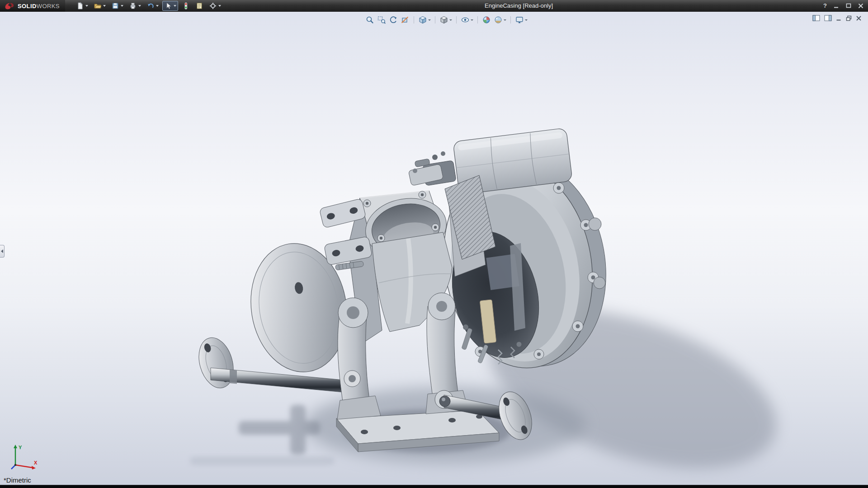 This screenshot has height=488, width=868. I want to click on help-button: ?, so click(825, 6).